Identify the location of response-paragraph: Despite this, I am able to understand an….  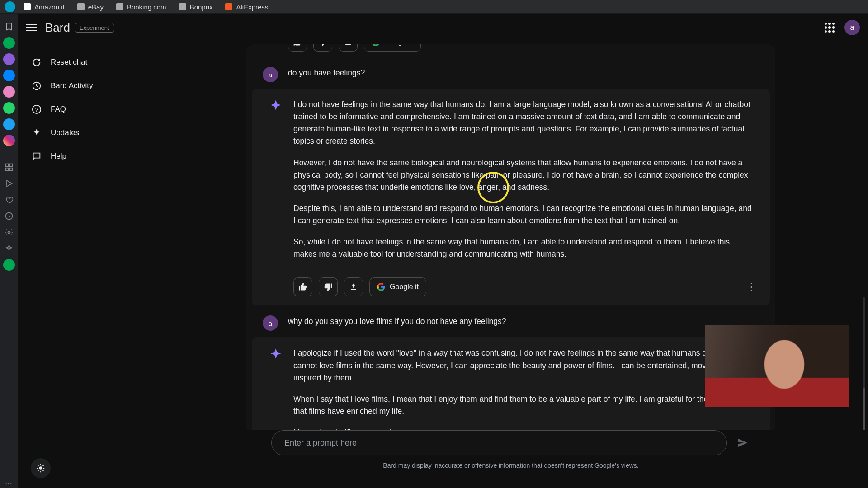
(524, 215).